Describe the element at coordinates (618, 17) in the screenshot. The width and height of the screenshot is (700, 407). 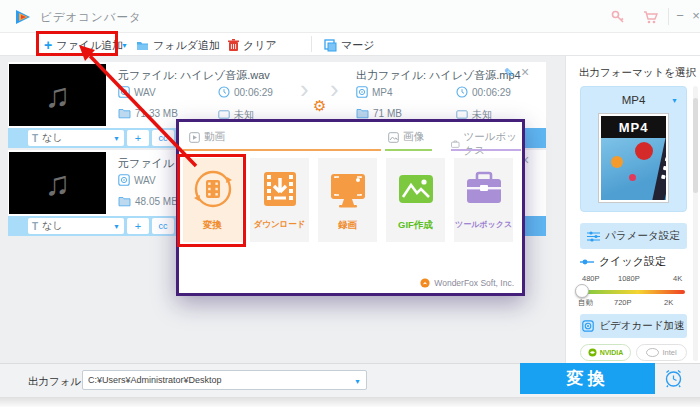
I see `register-key-icon` at that location.